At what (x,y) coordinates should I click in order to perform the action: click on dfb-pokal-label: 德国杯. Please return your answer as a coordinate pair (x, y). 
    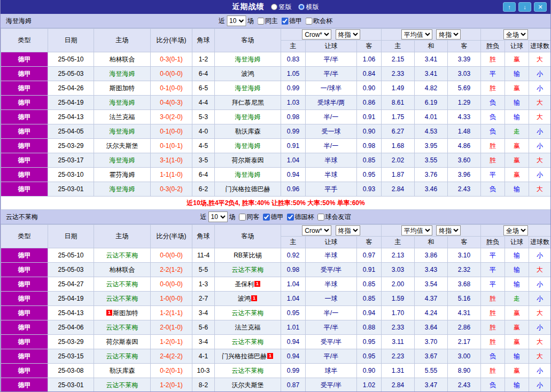
    Looking at the image, I should click on (305, 217).